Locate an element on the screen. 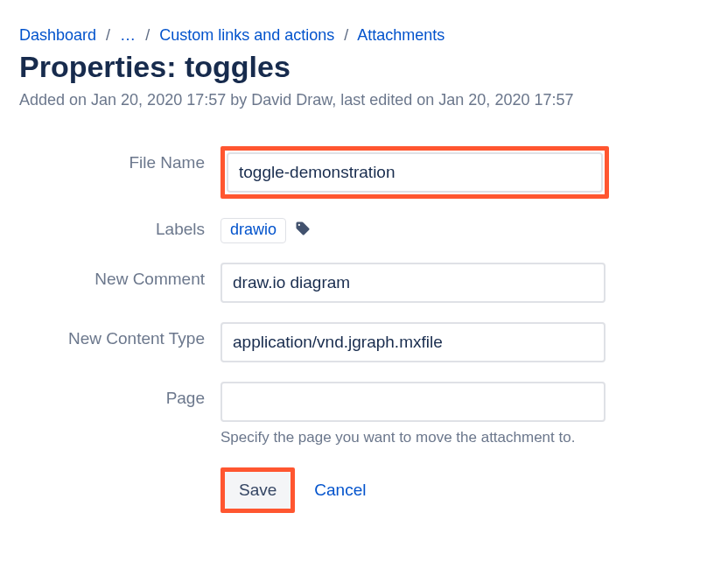  breadcrumb-ellipsis: … is located at coordinates (128, 35).